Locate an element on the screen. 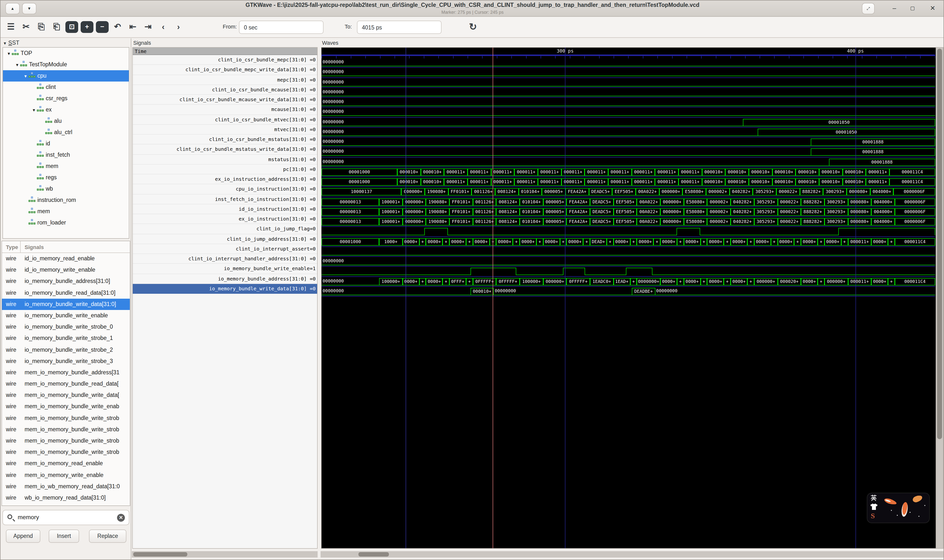 Image resolution: width=944 pixels, height=560 pixels. replace-button: Replace is located at coordinates (108, 536).